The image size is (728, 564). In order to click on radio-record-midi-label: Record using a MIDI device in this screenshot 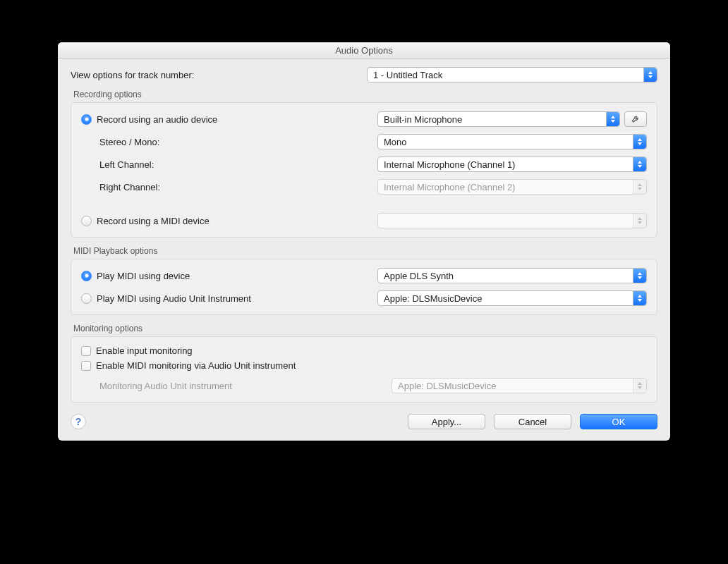, I will do `click(153, 221)`.